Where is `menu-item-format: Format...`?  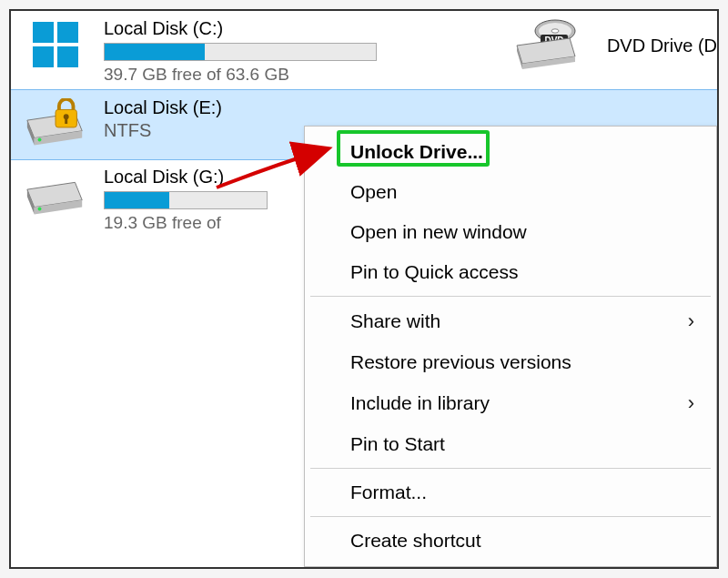
menu-item-format: Format... is located at coordinates (511, 492).